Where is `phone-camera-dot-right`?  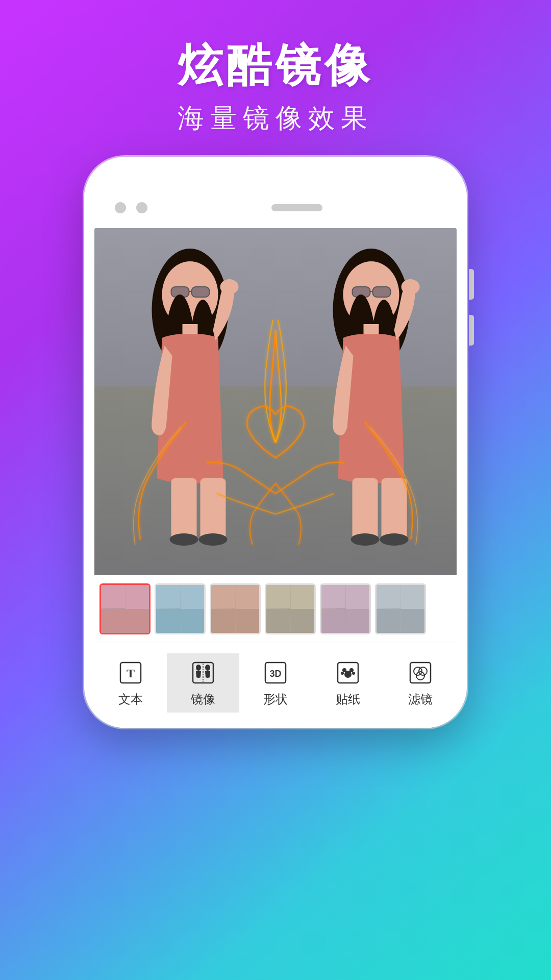 phone-camera-dot-right is located at coordinates (142, 208).